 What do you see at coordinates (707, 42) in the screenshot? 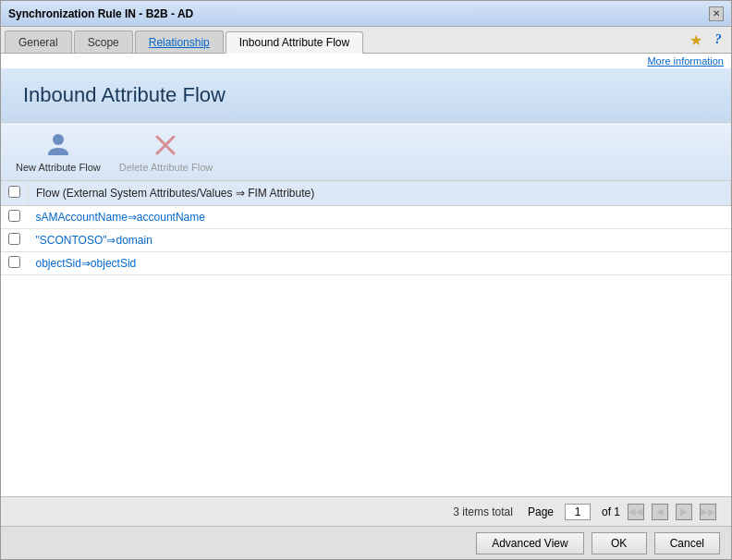
I see `tab-icons: ★ ?` at bounding box center [707, 42].